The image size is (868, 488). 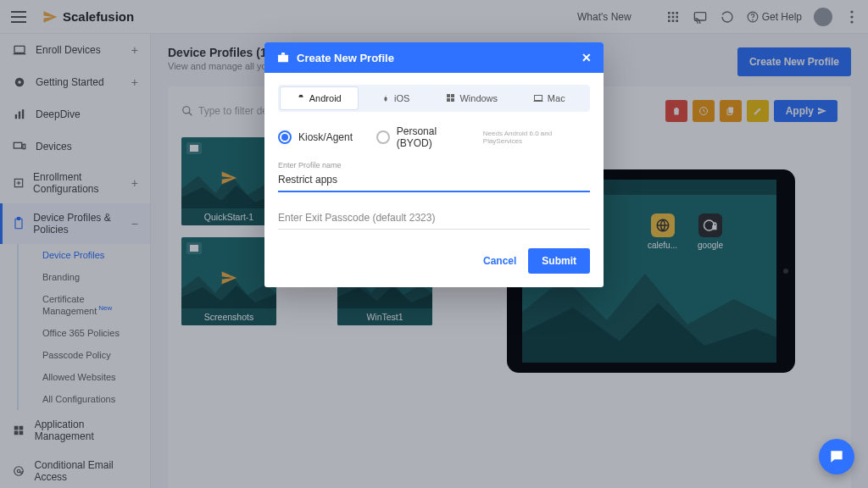 What do you see at coordinates (434, 58) in the screenshot?
I see `modal-header: Create New Profile ✕` at bounding box center [434, 58].